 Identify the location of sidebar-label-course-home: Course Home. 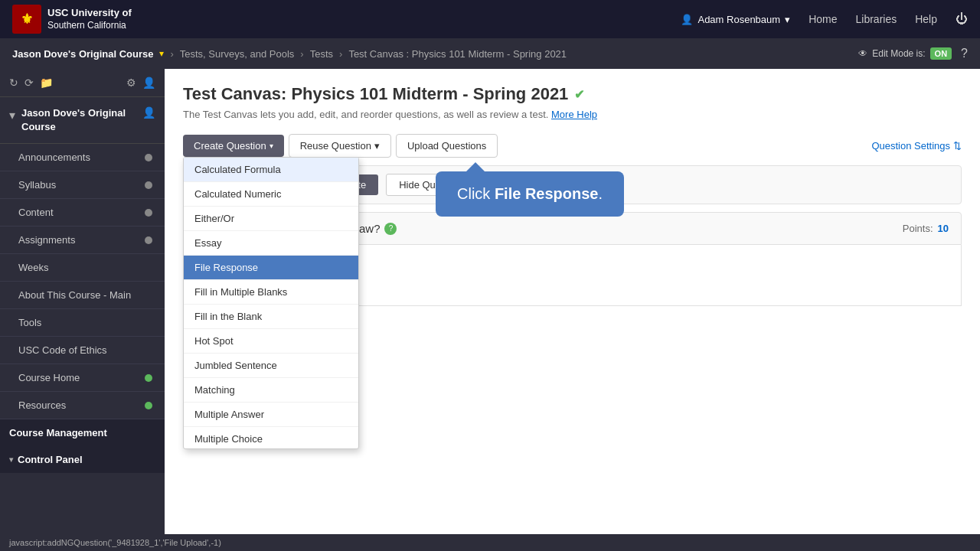
(49, 378).